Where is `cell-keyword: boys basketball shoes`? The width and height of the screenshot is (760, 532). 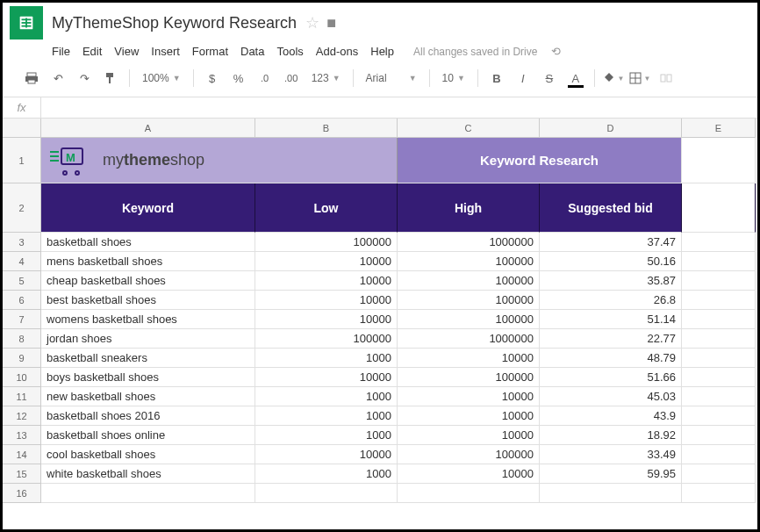 cell-keyword: boys basketball shoes is located at coordinates (148, 377).